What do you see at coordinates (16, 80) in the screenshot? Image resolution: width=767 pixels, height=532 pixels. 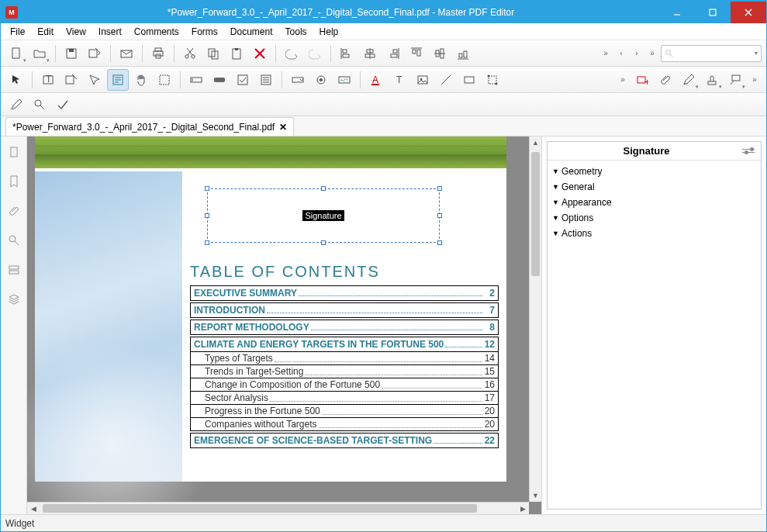 I see `select-tool` at bounding box center [16, 80].